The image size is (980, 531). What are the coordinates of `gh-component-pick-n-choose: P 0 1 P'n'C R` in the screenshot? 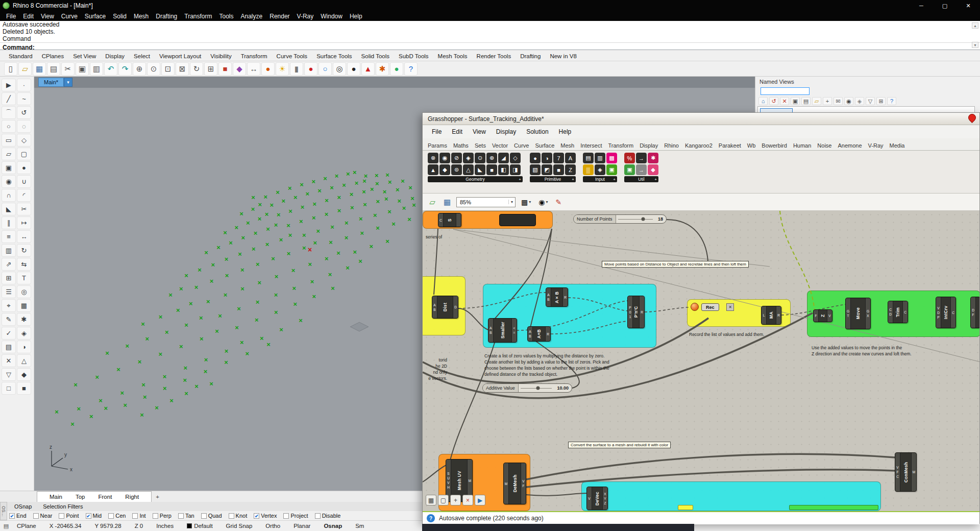 It's located at (636, 312).